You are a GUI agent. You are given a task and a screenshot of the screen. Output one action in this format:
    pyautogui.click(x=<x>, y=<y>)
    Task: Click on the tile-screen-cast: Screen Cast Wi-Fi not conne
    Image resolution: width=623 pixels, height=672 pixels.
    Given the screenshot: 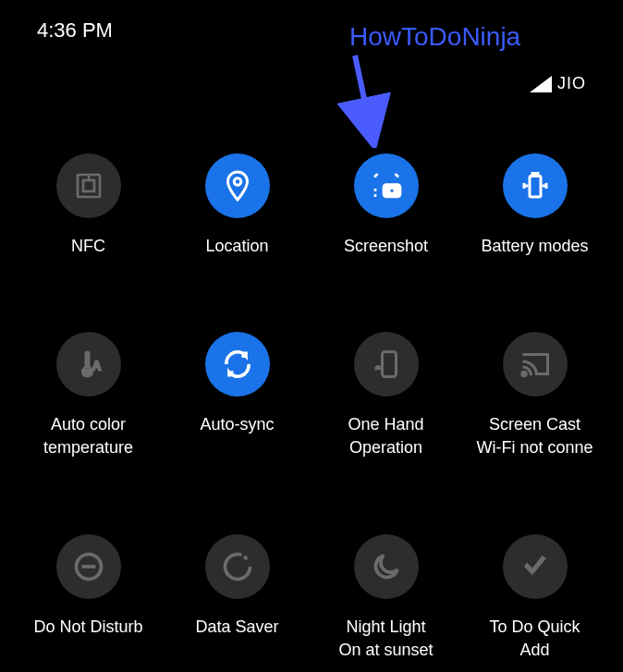 What is the action you would take?
    pyautogui.click(x=534, y=396)
    